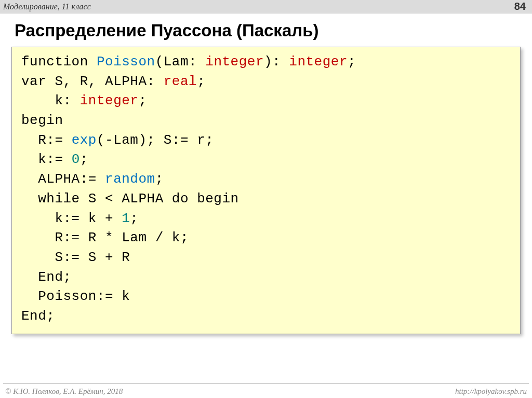 The width and height of the screenshot is (532, 398). Describe the element at coordinates (266, 7) in the screenshot. I see `slide-header: Моделирование, 11 класс 84` at that location.